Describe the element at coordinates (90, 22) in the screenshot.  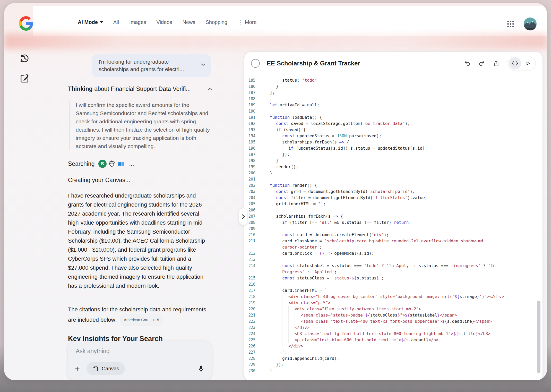
I see `nav-item-ai-mode: AI Mode` at that location.